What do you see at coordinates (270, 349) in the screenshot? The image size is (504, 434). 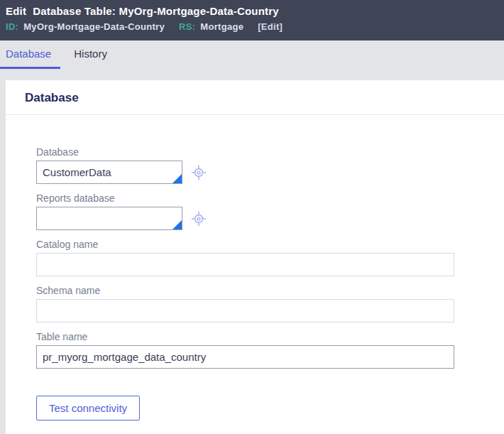 I see `field-table-name: Table name` at bounding box center [270, 349].